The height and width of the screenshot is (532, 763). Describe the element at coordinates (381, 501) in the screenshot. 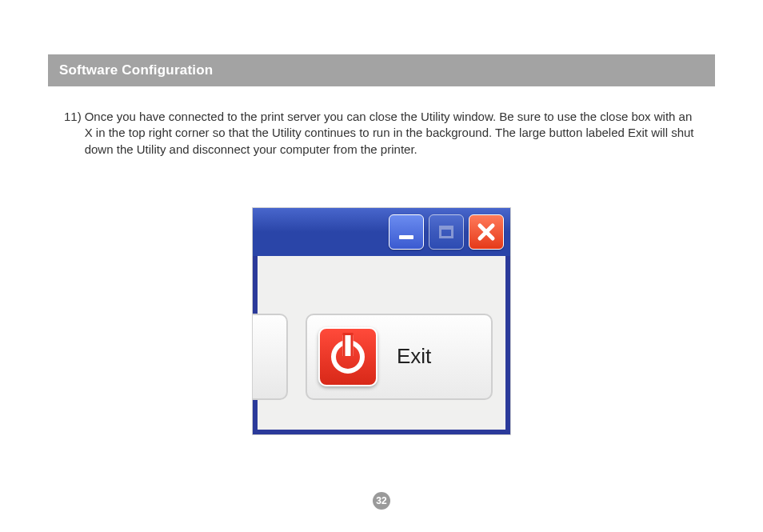

I see `page-number: 32` at that location.